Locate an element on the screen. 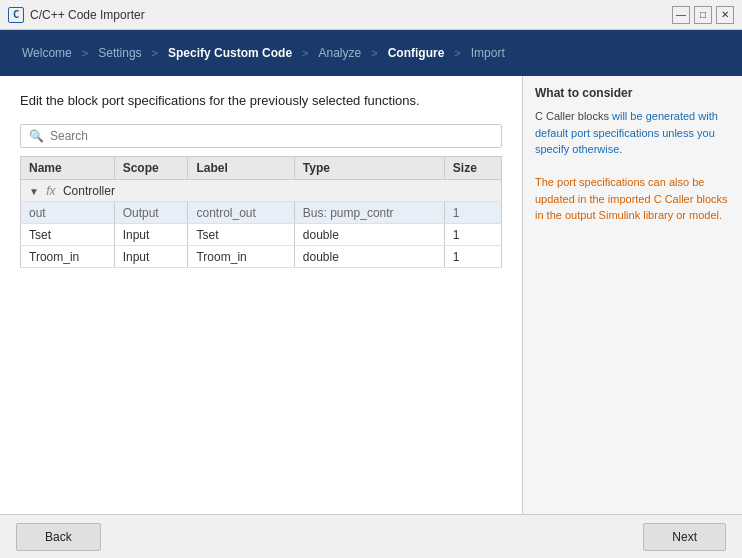 The height and width of the screenshot is (558, 742). title-bar-controls: — □ ✕ is located at coordinates (703, 15).